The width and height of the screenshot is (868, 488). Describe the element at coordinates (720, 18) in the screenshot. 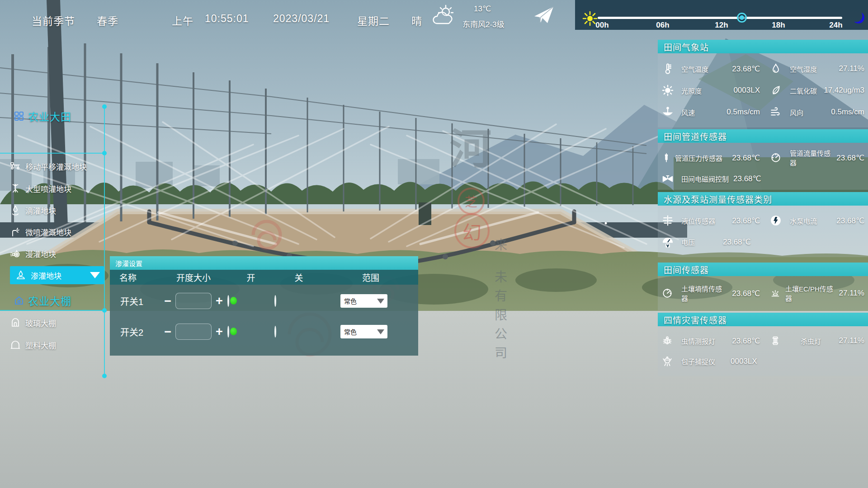

I see `time-slider-track` at that location.